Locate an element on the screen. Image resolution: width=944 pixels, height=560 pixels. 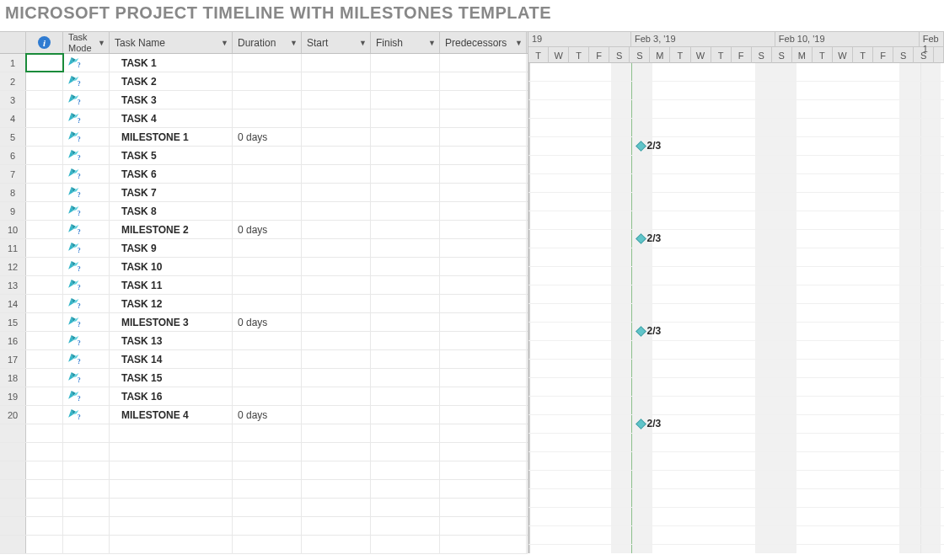
row-number: 16 is located at coordinates (13, 340).